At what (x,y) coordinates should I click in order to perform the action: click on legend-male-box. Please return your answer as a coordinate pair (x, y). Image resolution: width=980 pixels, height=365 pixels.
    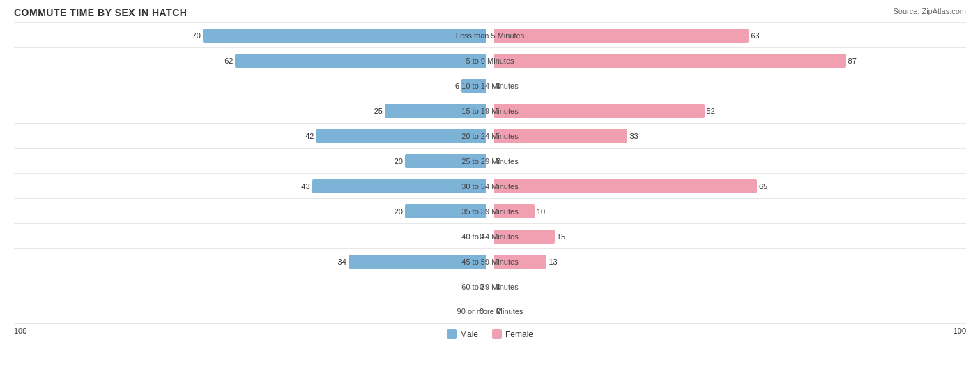
    Looking at the image, I should click on (452, 334).